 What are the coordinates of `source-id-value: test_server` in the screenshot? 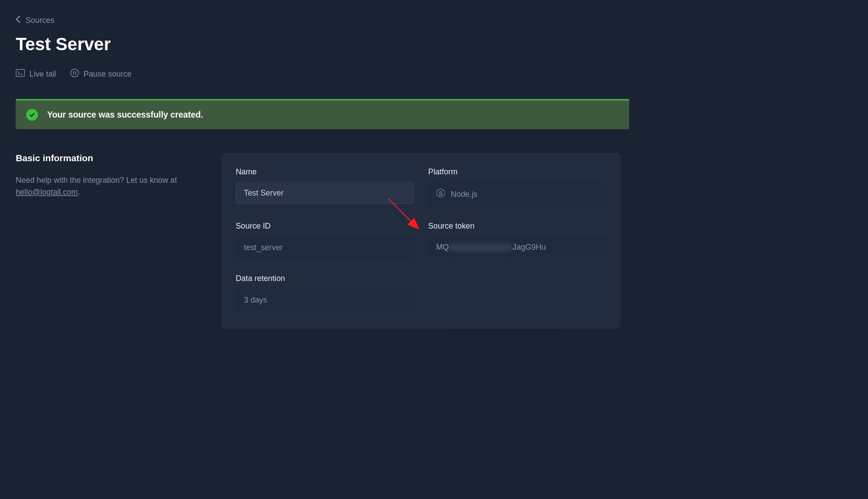 It's located at (325, 248).